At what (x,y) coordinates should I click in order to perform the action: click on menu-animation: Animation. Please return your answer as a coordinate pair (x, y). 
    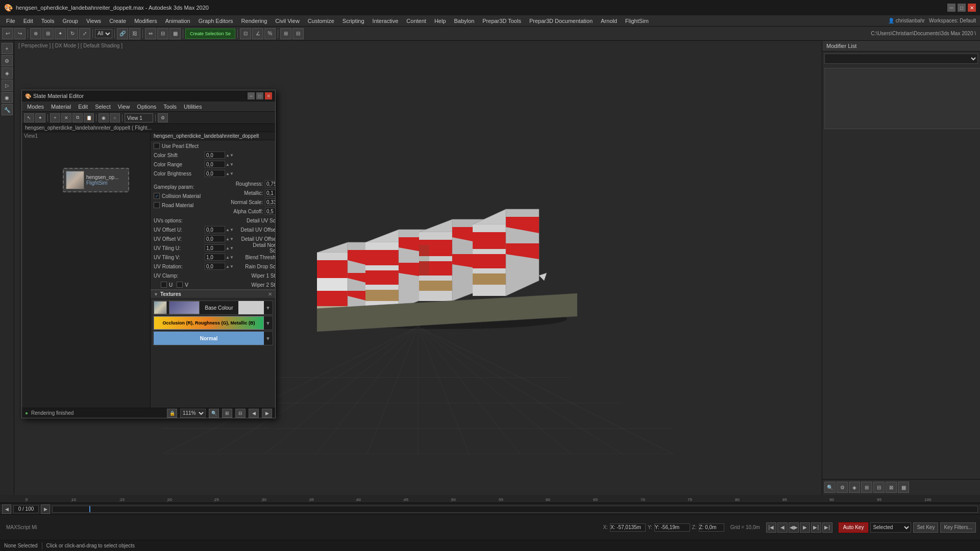
    Looking at the image, I should click on (178, 21).